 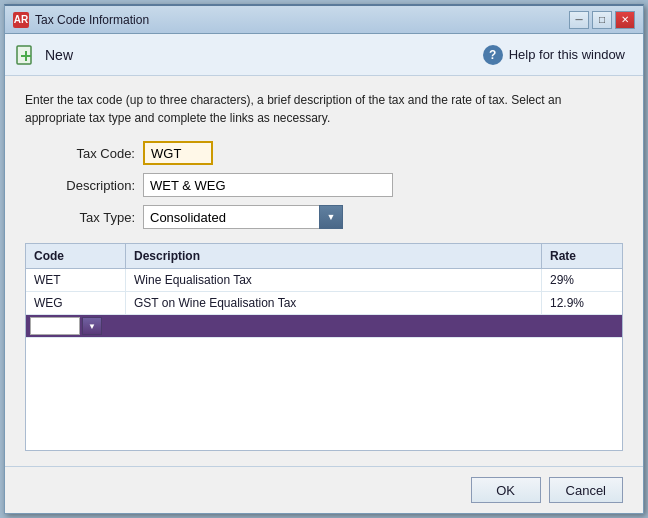 I want to click on footer: OK Cancel, so click(x=324, y=490).